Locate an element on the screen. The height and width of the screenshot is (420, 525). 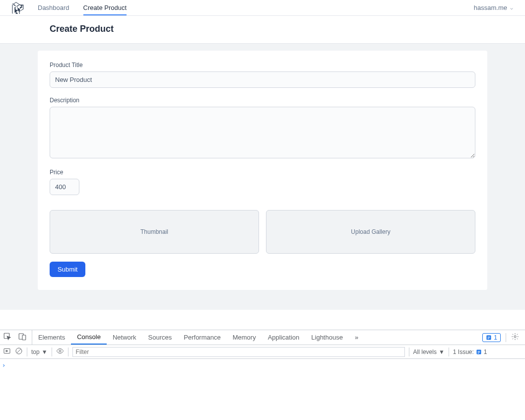
context-value: top is located at coordinates (36, 352).